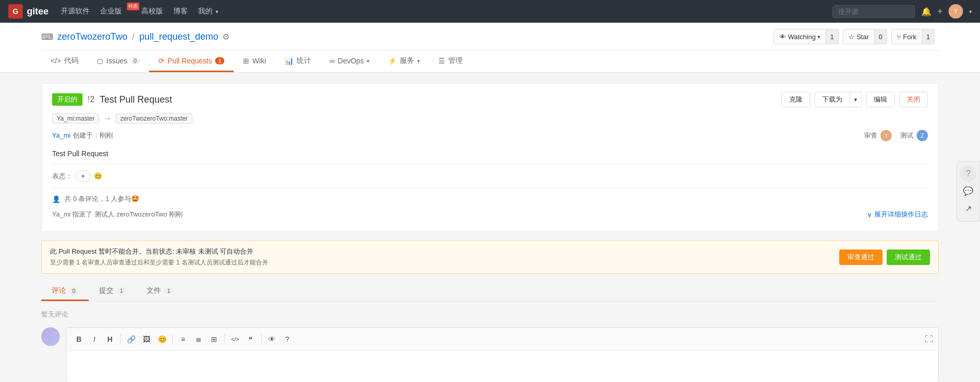 This screenshot has height=382, width=980. What do you see at coordinates (899, 37) in the screenshot?
I see `fork-icon: ⑂` at bounding box center [899, 37].